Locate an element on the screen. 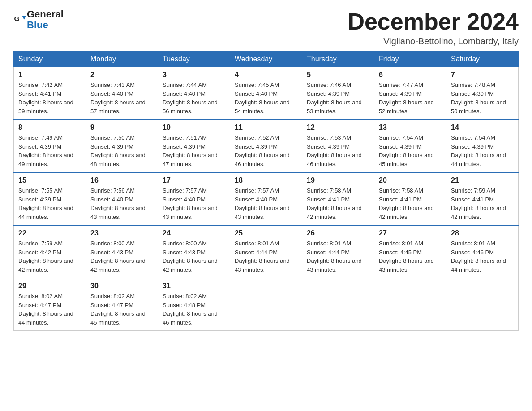 This screenshot has width=532, height=411. weekday-header-saturday: Saturday is located at coordinates (483, 59).